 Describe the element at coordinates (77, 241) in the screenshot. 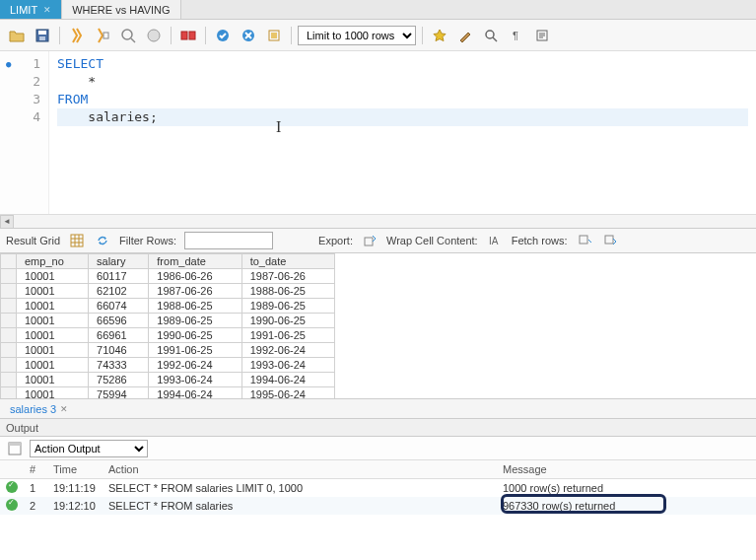

I see `grid-view-icon` at that location.